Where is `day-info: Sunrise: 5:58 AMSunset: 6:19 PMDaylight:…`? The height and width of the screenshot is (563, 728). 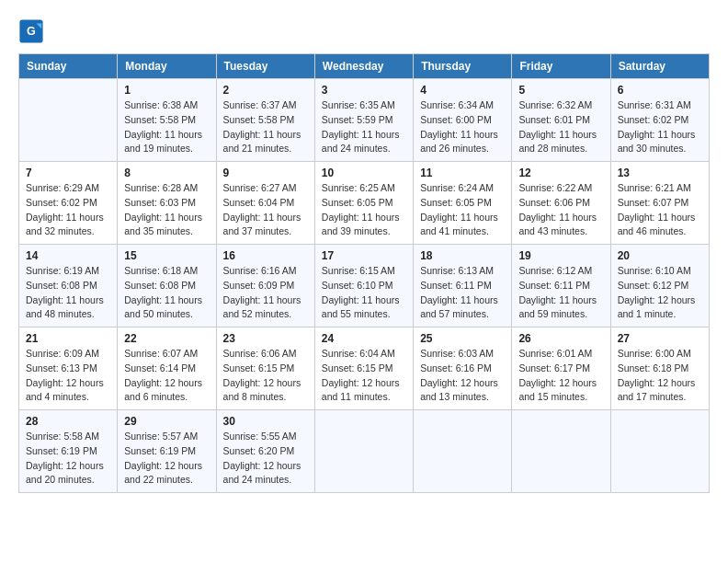 day-info: Sunrise: 5:58 AMSunset: 6:19 PMDaylight:… is located at coordinates (68, 458).